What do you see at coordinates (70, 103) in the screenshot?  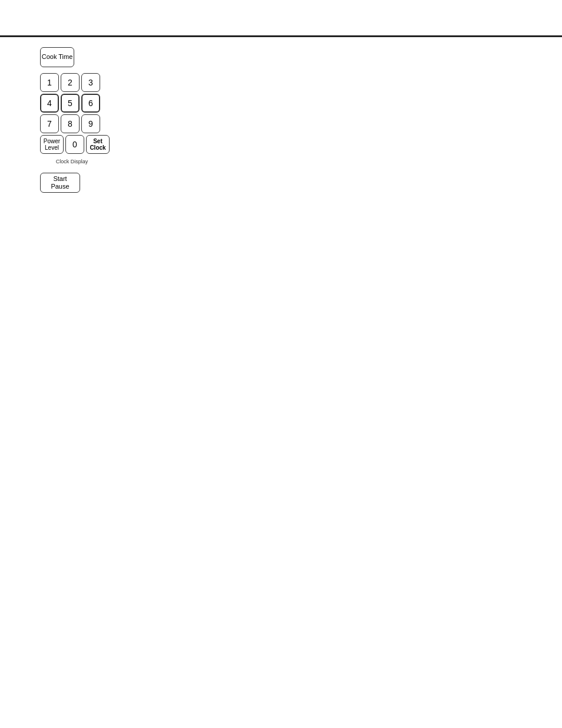 I see `key-5-button: 5` at bounding box center [70, 103].